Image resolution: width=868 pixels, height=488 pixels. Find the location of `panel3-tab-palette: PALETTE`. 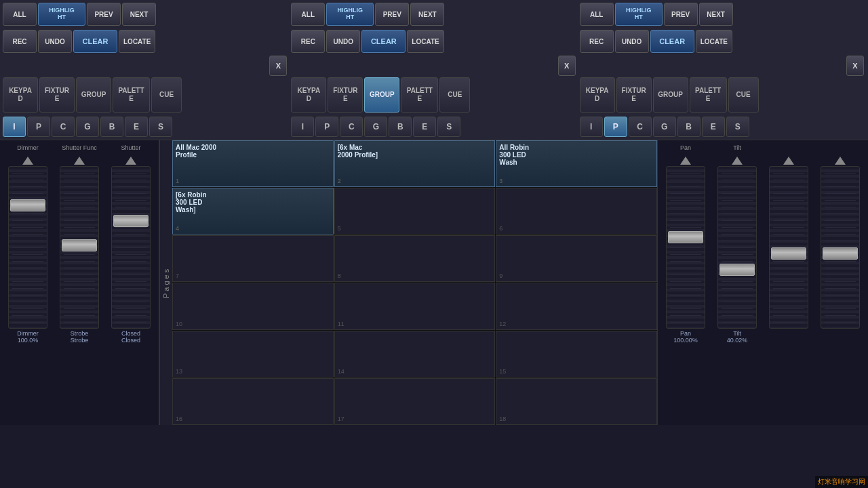

panel3-tab-palette: PALETTE is located at coordinates (708, 95).